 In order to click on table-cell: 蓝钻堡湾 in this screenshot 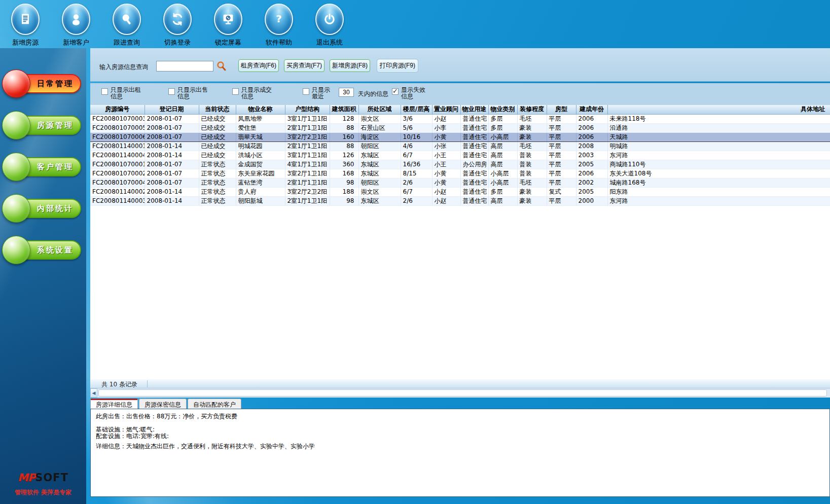, I will do `click(261, 183)`.